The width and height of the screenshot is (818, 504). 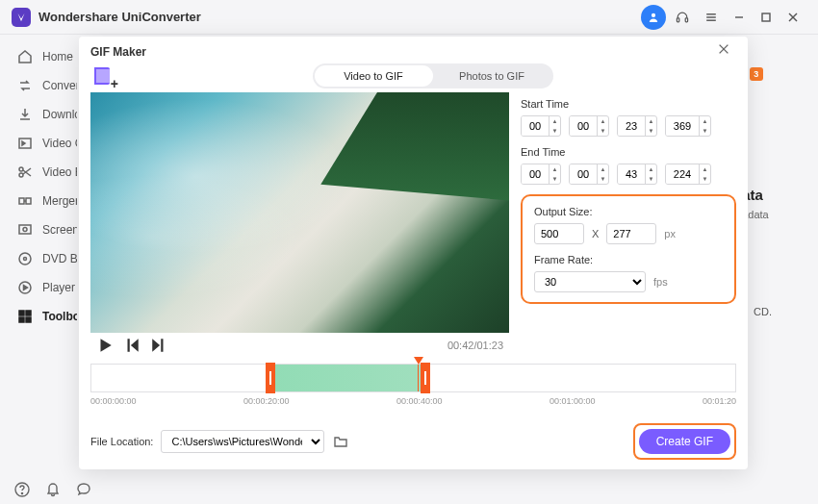 I want to click on play-button, so click(x=105, y=345).